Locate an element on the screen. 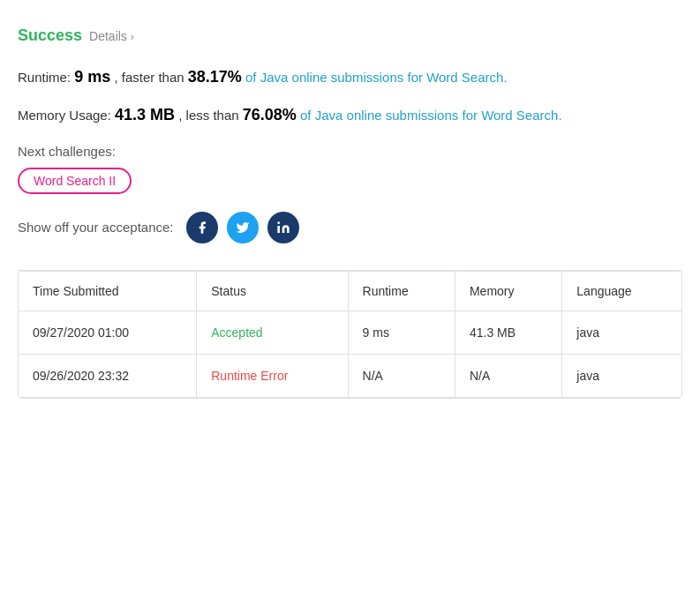 The height and width of the screenshot is (591, 700). runtime-suffix: of Java online submissions for Word Sear… is located at coordinates (376, 78).